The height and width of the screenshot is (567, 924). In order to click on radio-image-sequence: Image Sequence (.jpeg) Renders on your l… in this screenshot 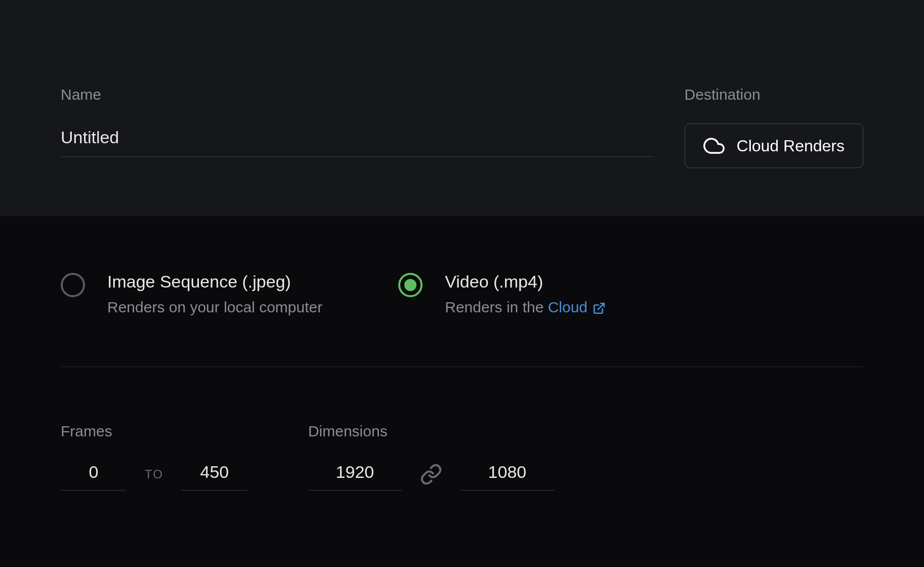, I will do `click(191, 294)`.